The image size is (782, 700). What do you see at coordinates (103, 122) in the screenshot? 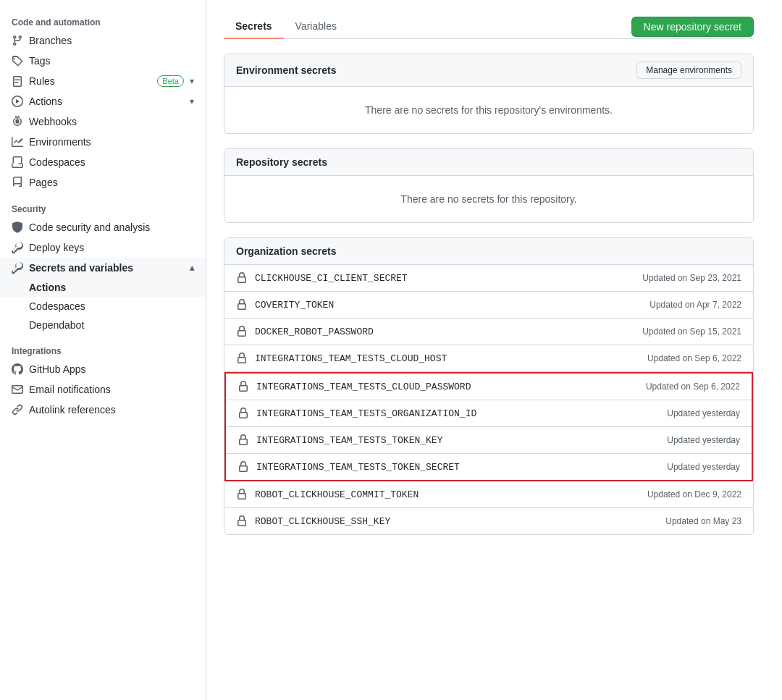
I see `sidebar-item-webhooks: Webhooks` at bounding box center [103, 122].